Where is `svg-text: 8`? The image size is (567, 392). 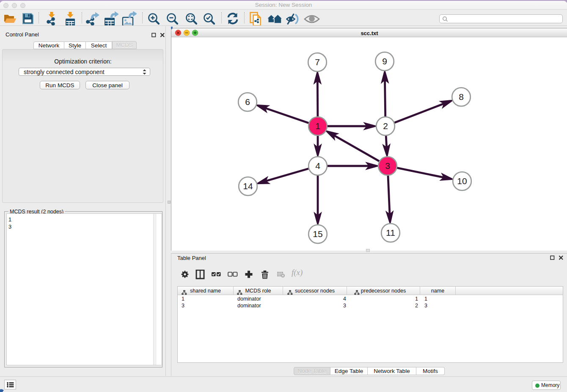 svg-text: 8 is located at coordinates (461, 97).